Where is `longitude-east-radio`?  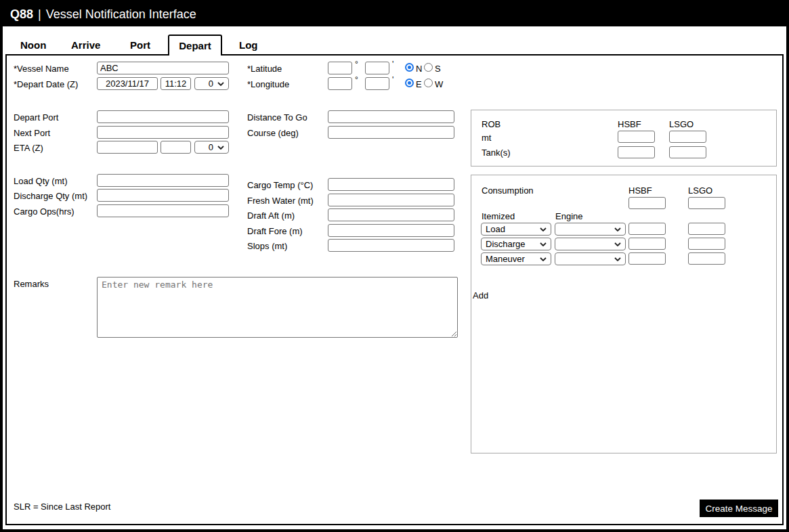 longitude-east-radio is located at coordinates (409, 83).